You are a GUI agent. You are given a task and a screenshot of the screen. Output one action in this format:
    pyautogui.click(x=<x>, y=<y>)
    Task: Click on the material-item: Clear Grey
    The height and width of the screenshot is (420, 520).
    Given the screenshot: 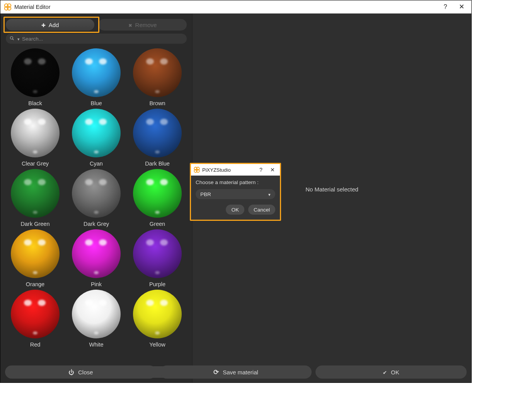 What is the action you would take?
    pyautogui.click(x=35, y=138)
    